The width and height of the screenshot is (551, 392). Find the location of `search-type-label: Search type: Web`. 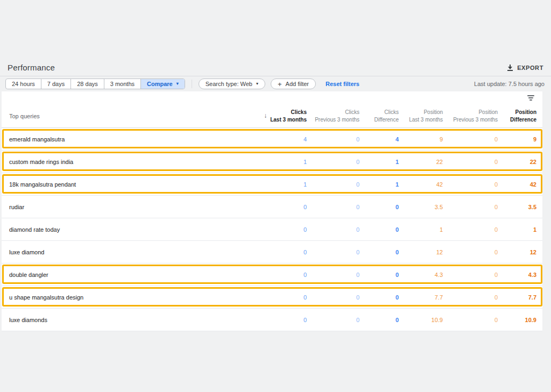

search-type-label: Search type: Web is located at coordinates (229, 84).